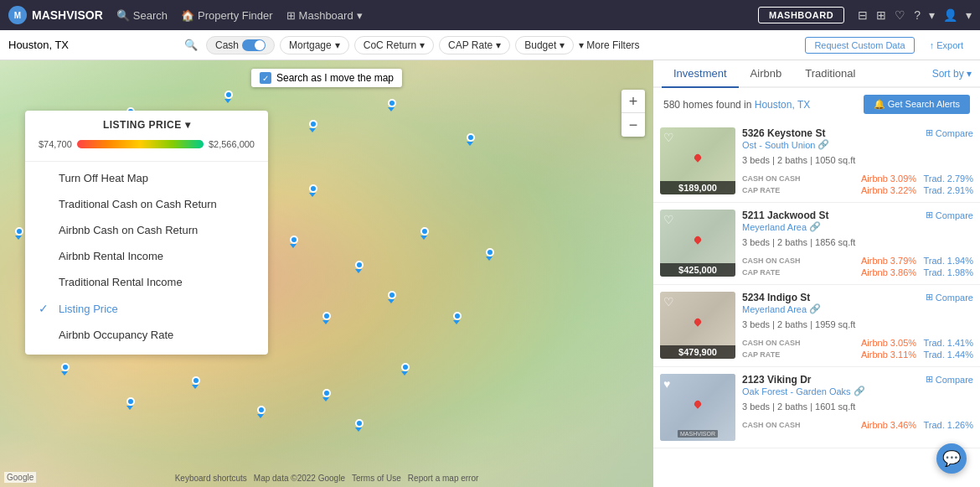 The height and width of the screenshot is (487, 980). I want to click on dropdown-title: LISTING PRICE ▾, so click(147, 125).